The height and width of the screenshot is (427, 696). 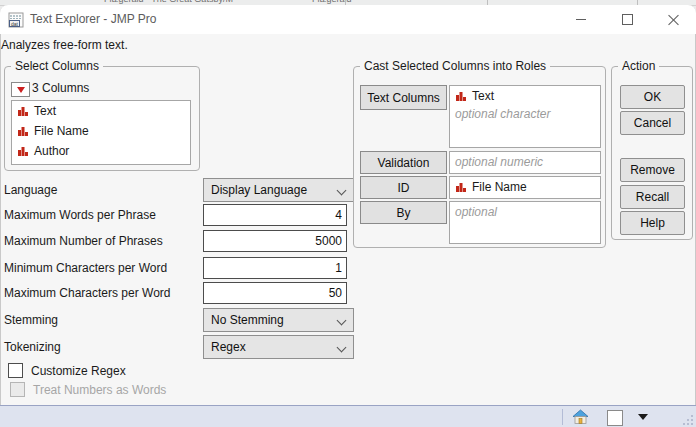 What do you see at coordinates (525, 162) in the screenshot?
I see `validation-placeholder: optional numeric` at bounding box center [525, 162].